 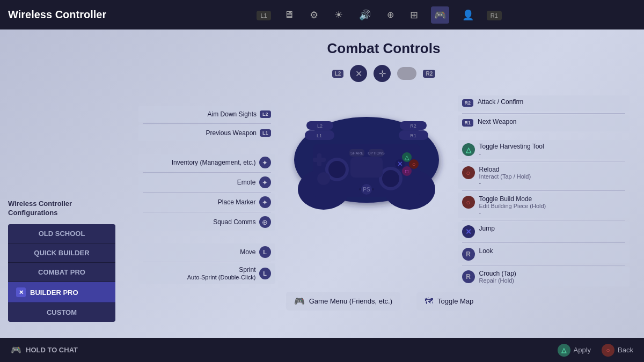 What do you see at coordinates (62, 312) in the screenshot?
I see `config-custom: CUSTOM` at bounding box center [62, 312].